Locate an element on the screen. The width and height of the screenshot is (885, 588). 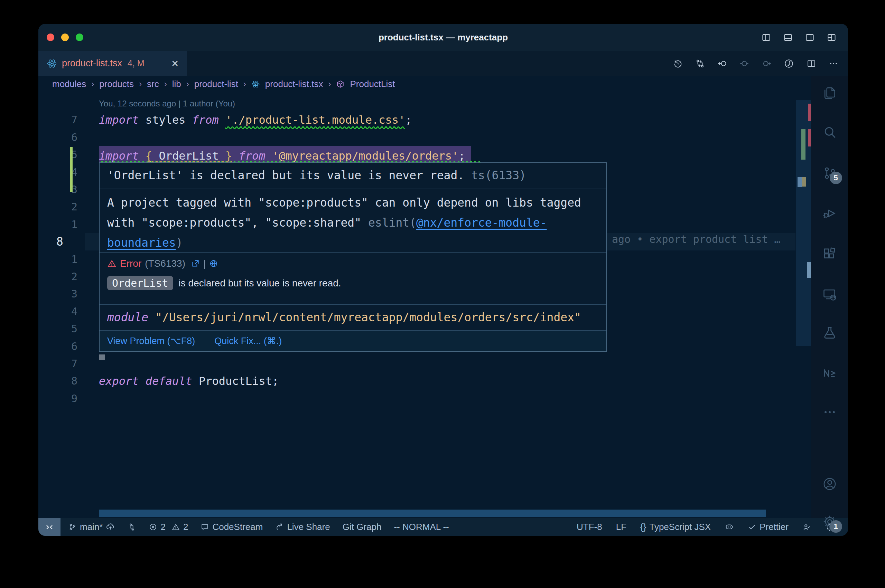
nx-rule-link: @nx/enforce-module- is located at coordinates (482, 223).